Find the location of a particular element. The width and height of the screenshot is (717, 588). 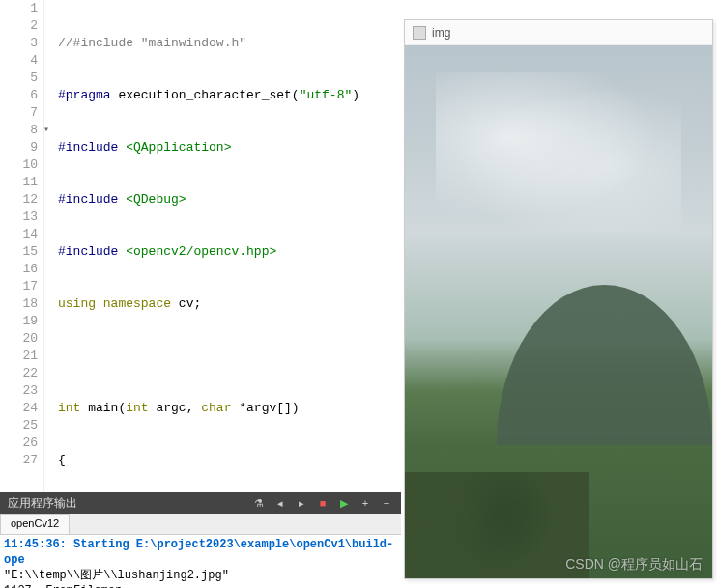

console-line: "E:\\temp\\图片\\lushanjing2.jpg" is located at coordinates (201, 575).